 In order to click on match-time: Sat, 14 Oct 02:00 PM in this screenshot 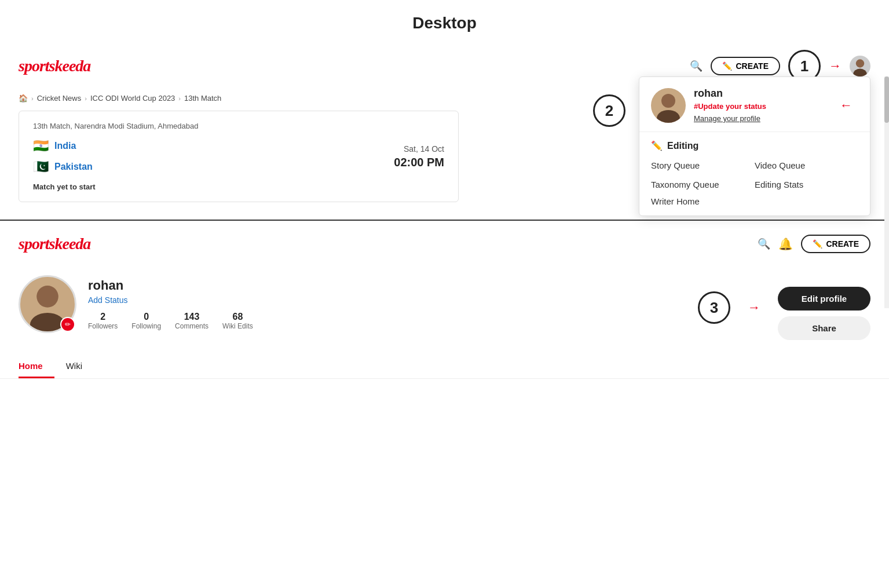, I will do `click(419, 156)`.